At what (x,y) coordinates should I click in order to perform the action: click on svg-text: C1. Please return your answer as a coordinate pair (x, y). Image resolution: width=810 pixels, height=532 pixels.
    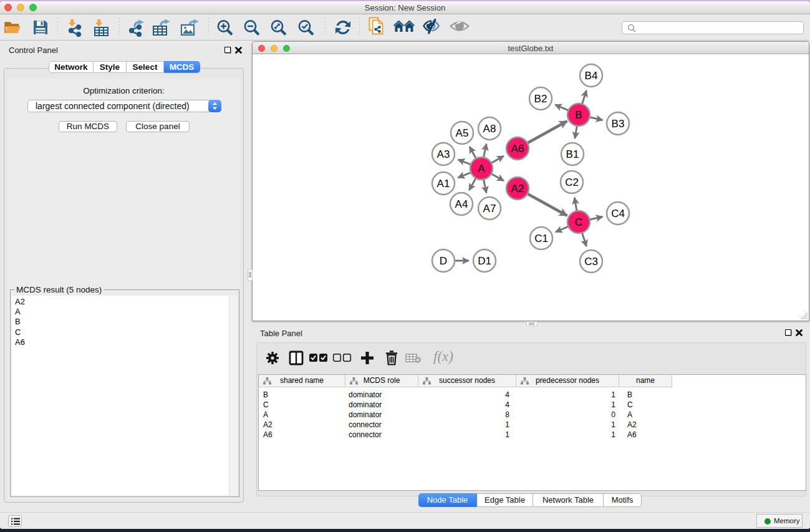
    Looking at the image, I should click on (541, 238).